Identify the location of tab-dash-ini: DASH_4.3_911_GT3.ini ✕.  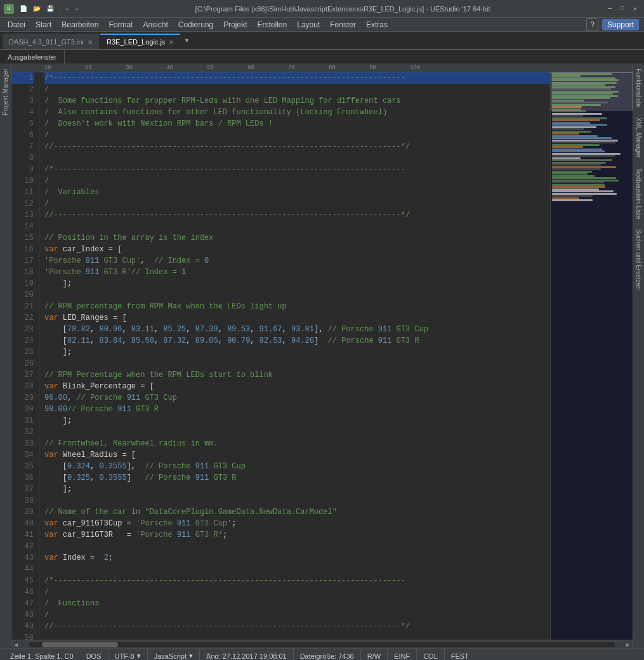
(51, 41).